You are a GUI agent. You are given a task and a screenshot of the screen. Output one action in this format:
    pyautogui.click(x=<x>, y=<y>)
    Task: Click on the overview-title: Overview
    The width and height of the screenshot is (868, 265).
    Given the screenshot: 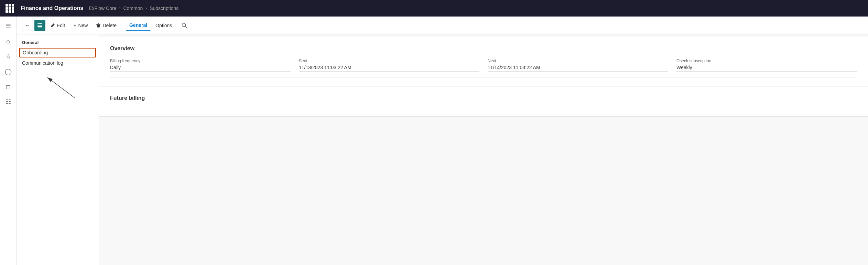 What is the action you would take?
    pyautogui.click(x=484, y=49)
    